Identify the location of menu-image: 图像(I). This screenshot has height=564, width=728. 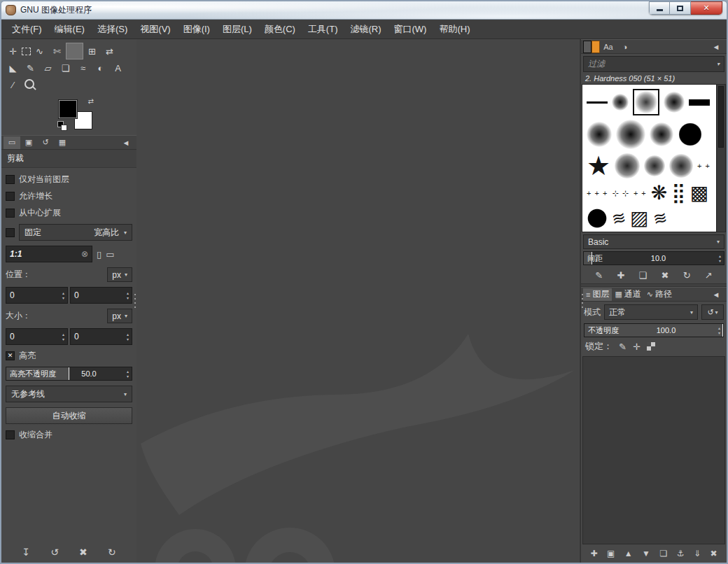
(197, 29).